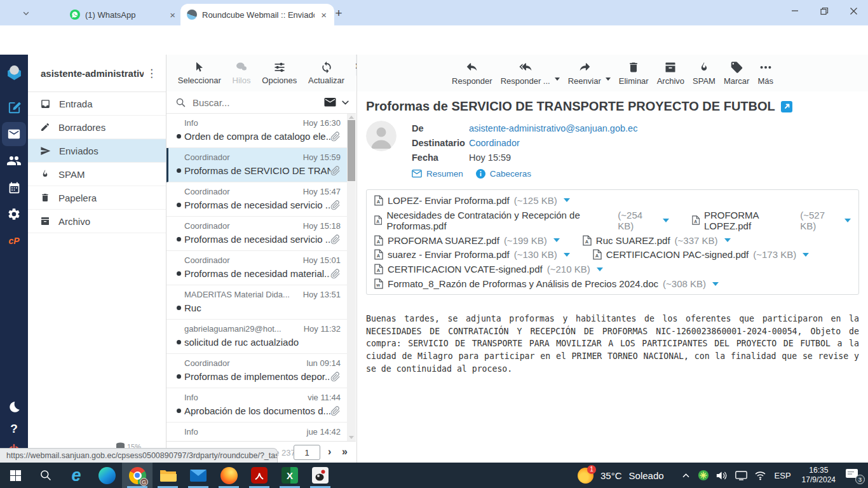 This screenshot has width=868, height=488. What do you see at coordinates (526, 73) in the screenshot?
I see `reply-all-button: Responder ...` at bounding box center [526, 73].